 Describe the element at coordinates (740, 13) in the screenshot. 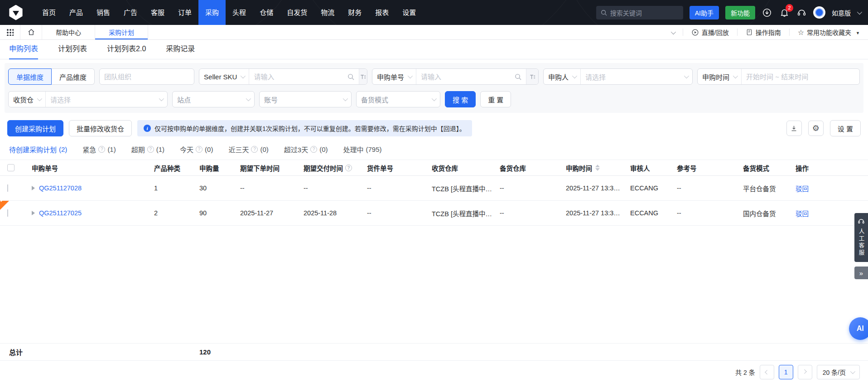

I see `new-feature-button: 新功能` at that location.